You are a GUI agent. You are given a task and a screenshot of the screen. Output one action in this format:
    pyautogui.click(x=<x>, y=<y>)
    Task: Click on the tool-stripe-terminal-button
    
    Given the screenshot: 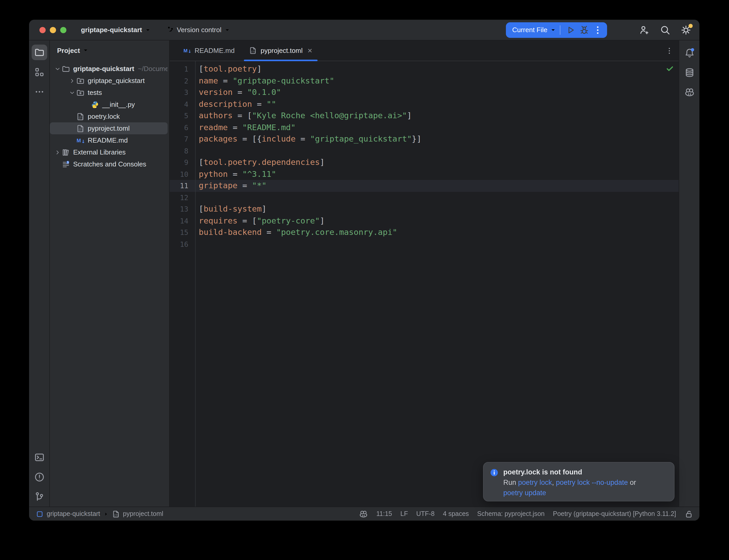 What is the action you would take?
    pyautogui.click(x=39, y=457)
    